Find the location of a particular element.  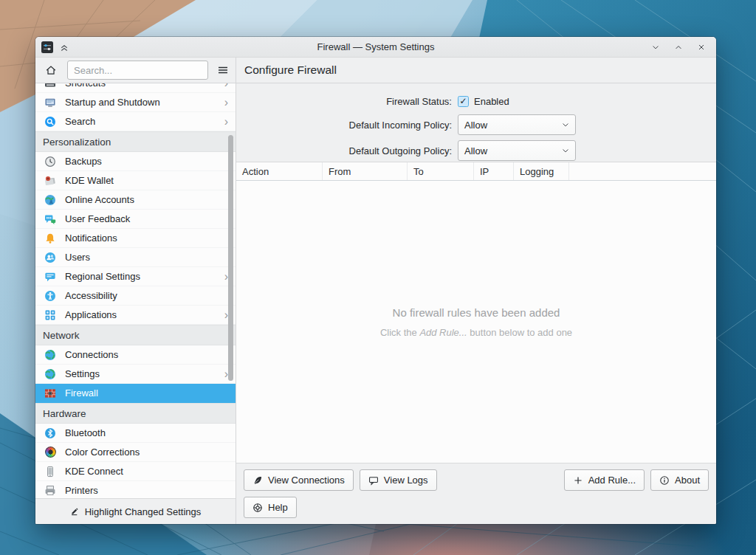

keep-above-icon is located at coordinates (64, 47).